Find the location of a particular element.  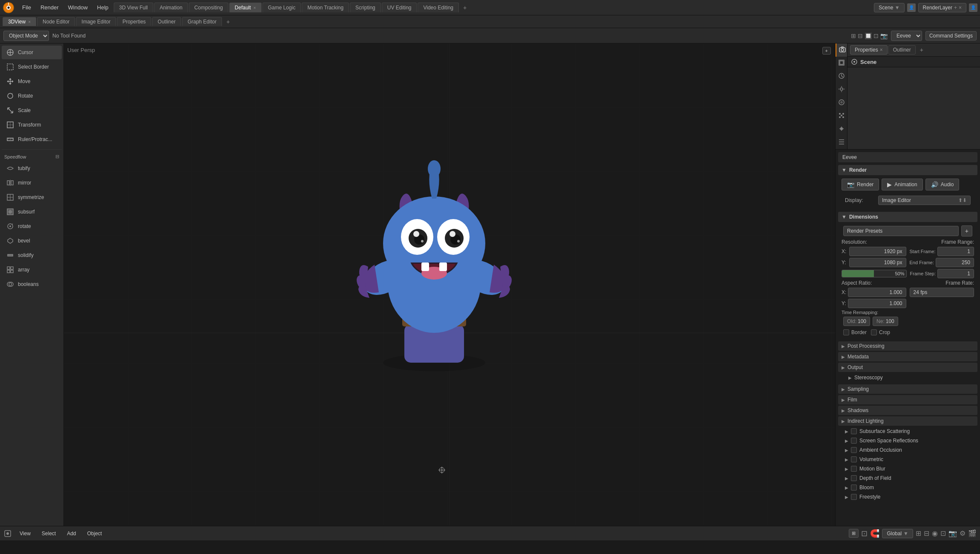

user-icon: 👤 is located at coordinates (911, 8).